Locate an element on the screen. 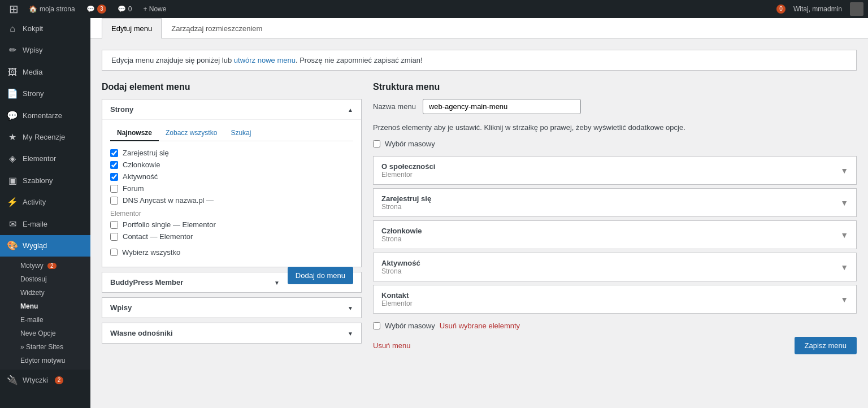  comments-link: 💬 3 is located at coordinates (96, 9).